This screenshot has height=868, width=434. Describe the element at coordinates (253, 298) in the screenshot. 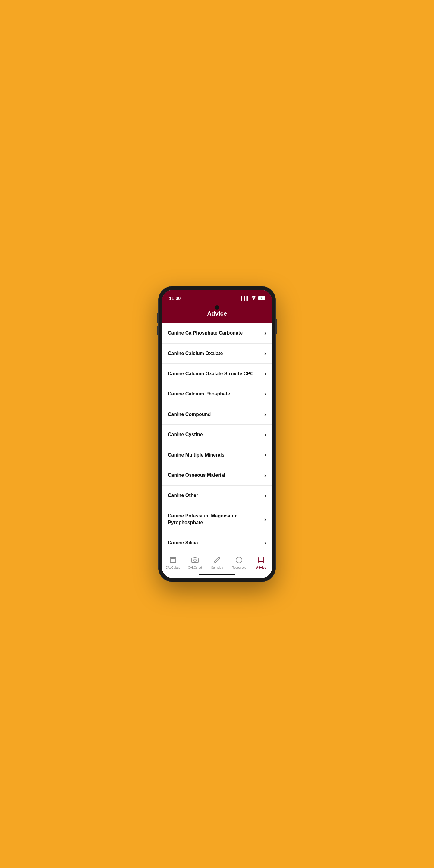

I see `status-icons: ▌▌▌ 85` at that location.